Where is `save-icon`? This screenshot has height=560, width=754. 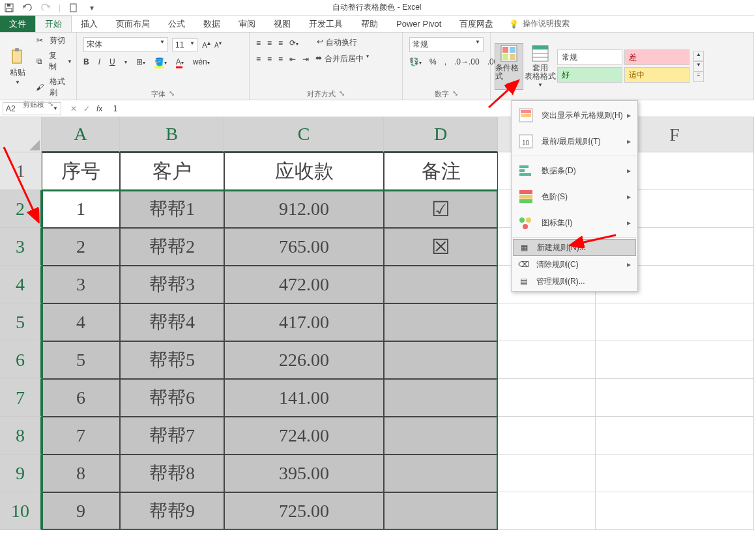 save-icon is located at coordinates (9, 8).